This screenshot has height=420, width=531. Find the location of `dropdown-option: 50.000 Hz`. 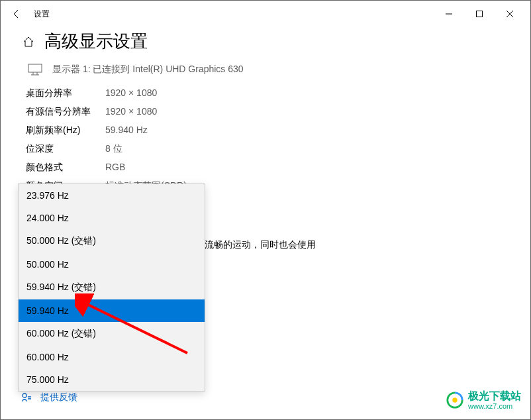

dropdown-option: 50.000 Hz is located at coordinates (111, 264).